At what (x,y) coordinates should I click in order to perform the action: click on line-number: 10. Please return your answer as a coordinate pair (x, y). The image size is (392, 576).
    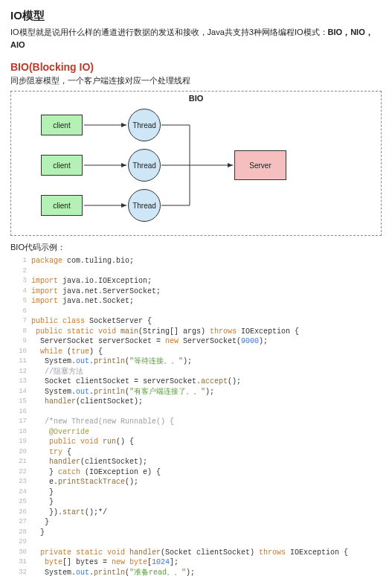
    Looking at the image, I should click on (19, 351).